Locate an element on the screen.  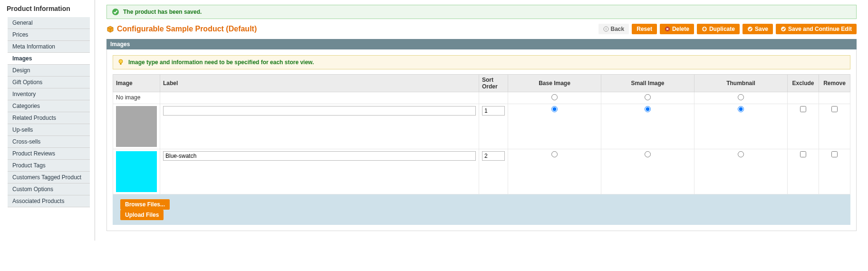
sidebar-item-custom-options: Custom Options is located at coordinates (48, 189).